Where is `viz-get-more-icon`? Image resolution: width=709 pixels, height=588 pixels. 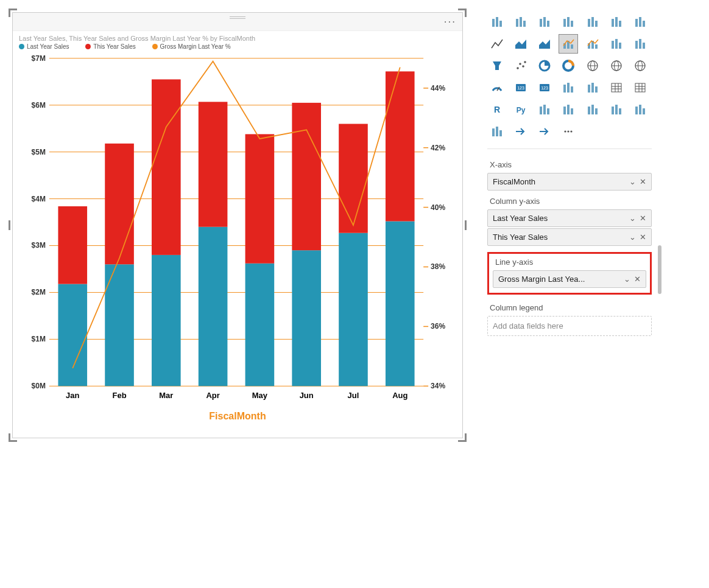
viz-get-more-icon is located at coordinates (545, 131).